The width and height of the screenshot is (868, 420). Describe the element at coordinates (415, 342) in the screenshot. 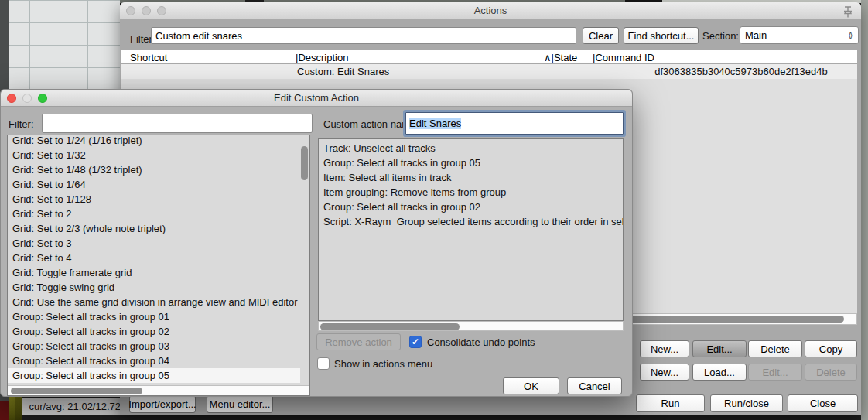

I see `check-icon: ✓` at that location.